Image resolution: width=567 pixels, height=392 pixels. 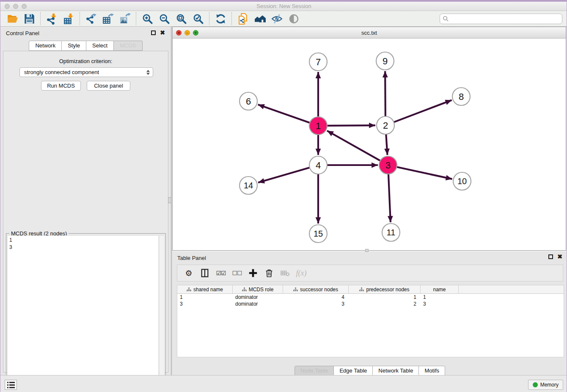 What do you see at coordinates (560, 257) in the screenshot?
I see `close-table-panel-icon: ✖` at bounding box center [560, 257].